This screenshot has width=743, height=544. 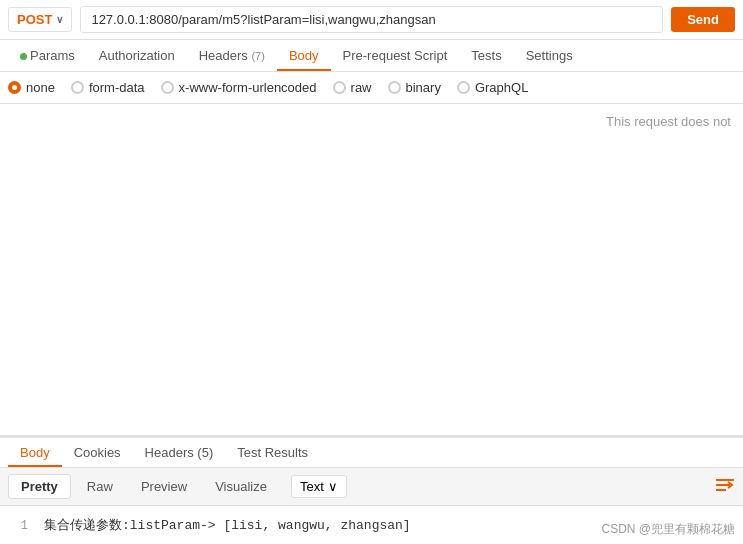 What do you see at coordinates (239, 88) in the screenshot?
I see `radio-urlencoded: x-www-form-urlencoded` at bounding box center [239, 88].